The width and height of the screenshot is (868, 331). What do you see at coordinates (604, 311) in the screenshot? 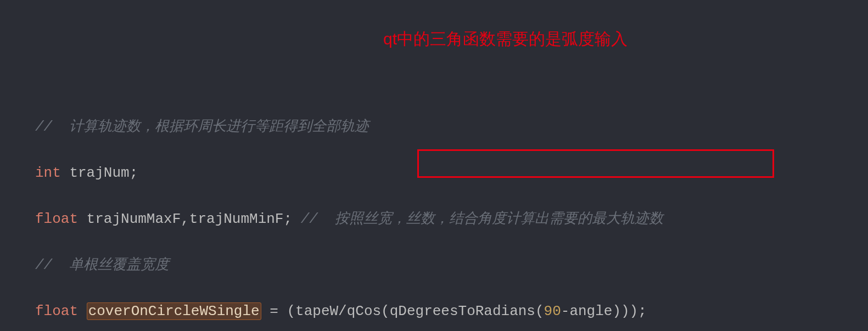
I see `code-text: -angle)));` at bounding box center [604, 311].